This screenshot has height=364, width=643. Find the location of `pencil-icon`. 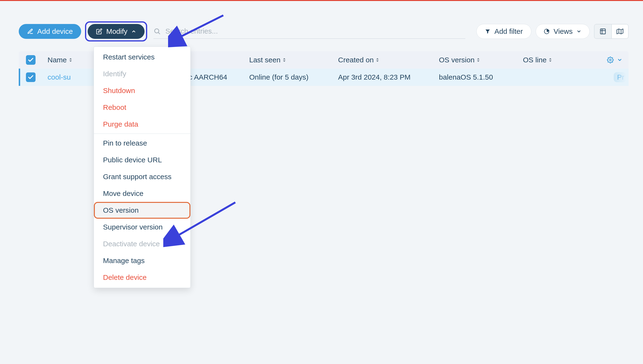

pencil-icon is located at coordinates (30, 32).